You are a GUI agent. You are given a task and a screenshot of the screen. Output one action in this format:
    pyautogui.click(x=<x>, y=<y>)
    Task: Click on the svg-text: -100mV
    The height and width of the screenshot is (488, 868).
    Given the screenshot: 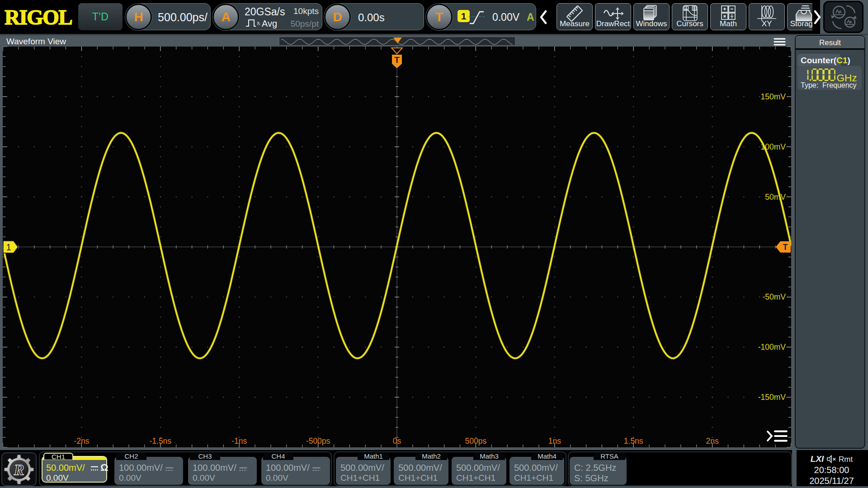 What is the action you would take?
    pyautogui.click(x=772, y=347)
    